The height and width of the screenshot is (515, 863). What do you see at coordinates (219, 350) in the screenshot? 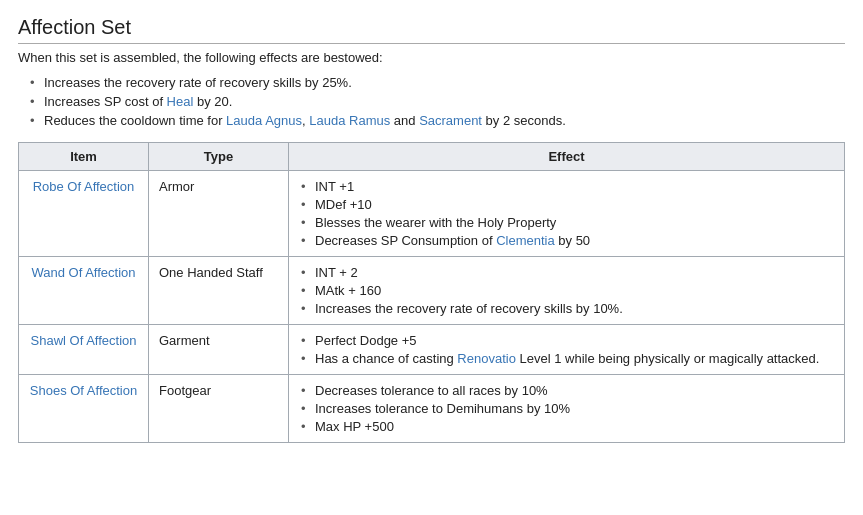
I see `item-type-shawl: Garment` at bounding box center [219, 350].